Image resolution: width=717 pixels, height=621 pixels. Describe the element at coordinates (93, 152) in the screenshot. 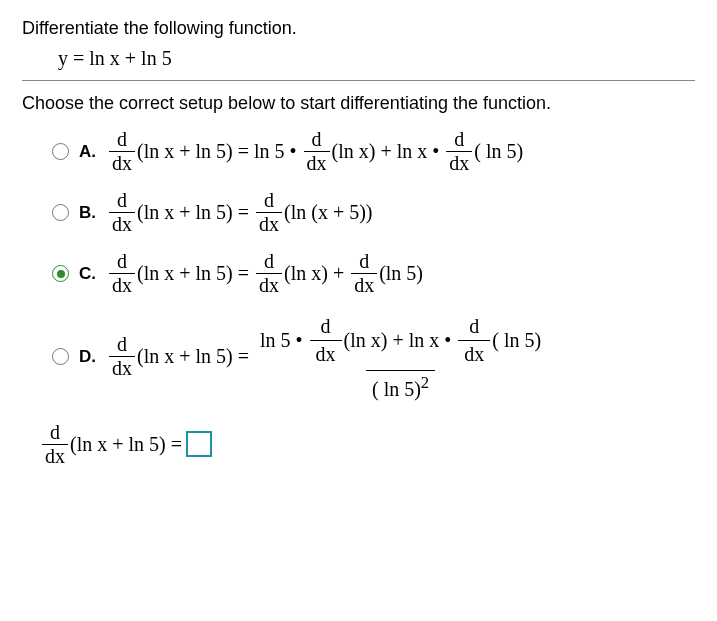

I see `option-a-letter: A.` at that location.